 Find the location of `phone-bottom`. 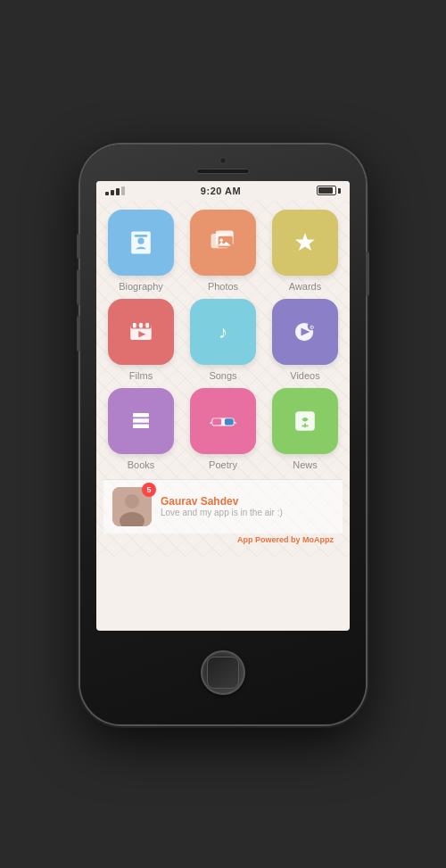

phone-bottom is located at coordinates (223, 678).